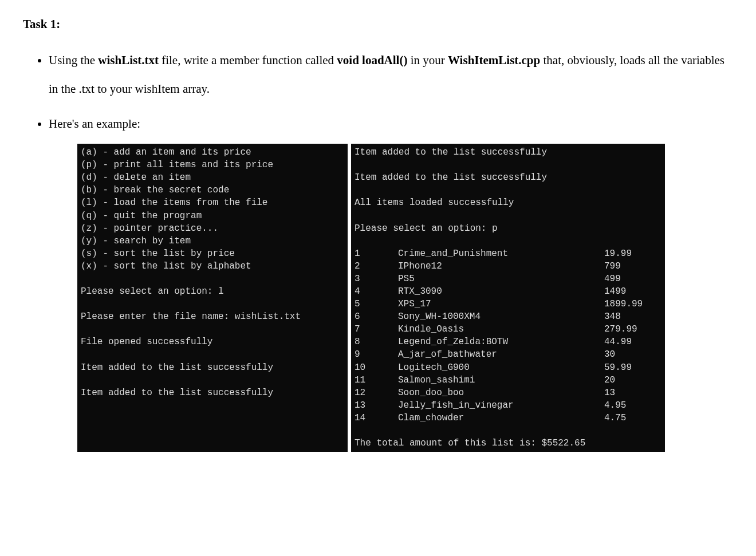 The width and height of the screenshot is (756, 556). I want to click on item-added-msg-1: Item added to the list successfully, so click(177, 368).